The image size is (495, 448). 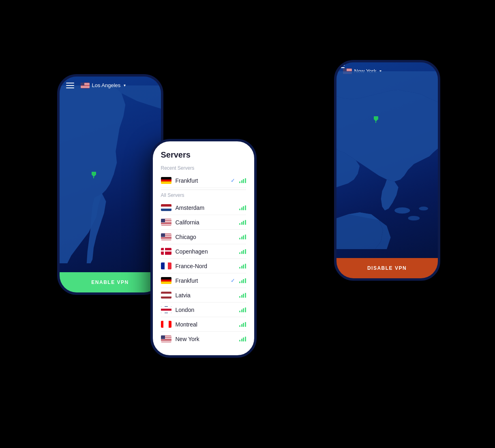 What do you see at coordinates (204, 248) in the screenshot?
I see `phone-middle: Servers Recent Servers Frankfurt ✓ All S…` at bounding box center [204, 248].